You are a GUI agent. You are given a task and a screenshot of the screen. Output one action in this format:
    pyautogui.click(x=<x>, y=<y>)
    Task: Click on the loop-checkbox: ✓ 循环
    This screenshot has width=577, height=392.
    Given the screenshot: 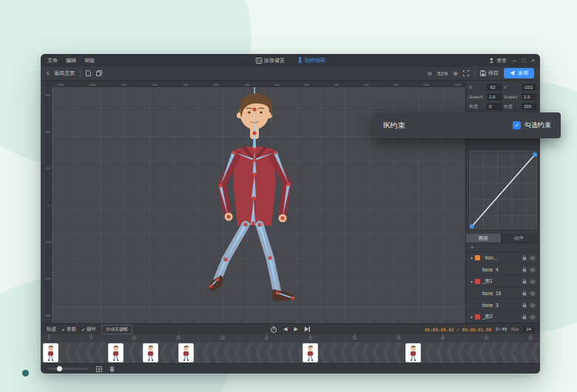 What is the action you would take?
    pyautogui.click(x=89, y=330)
    